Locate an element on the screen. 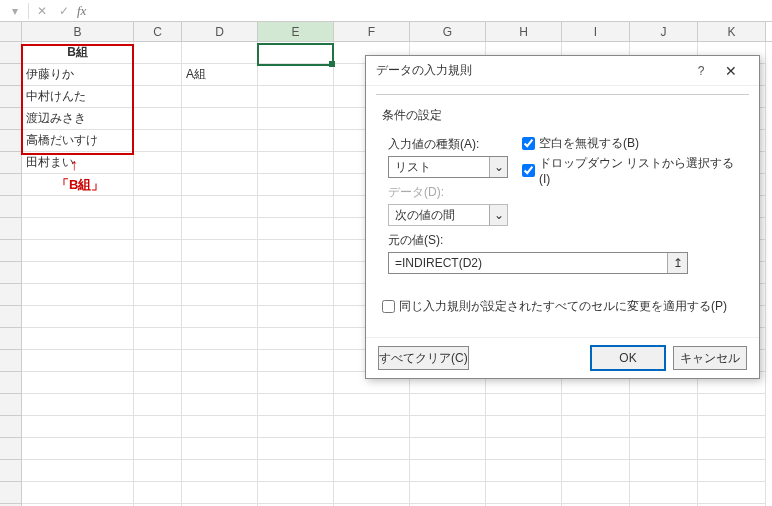  column-header: K is located at coordinates (732, 32).